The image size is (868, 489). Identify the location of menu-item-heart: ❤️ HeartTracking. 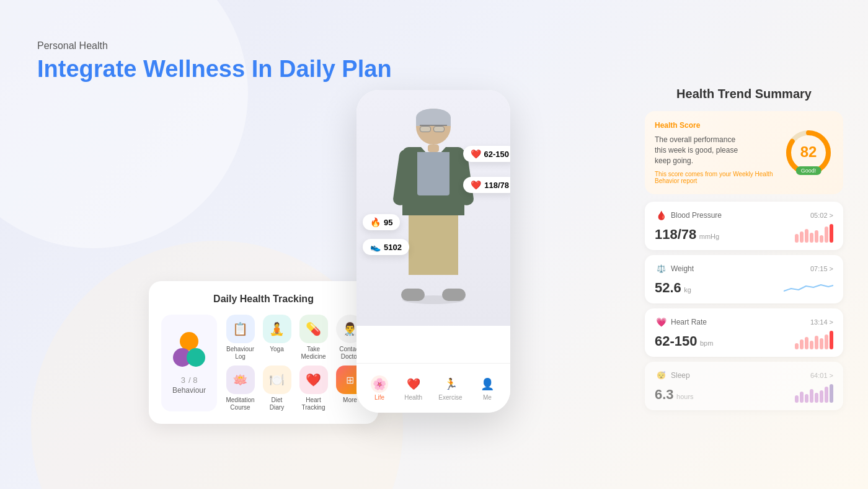
(314, 388).